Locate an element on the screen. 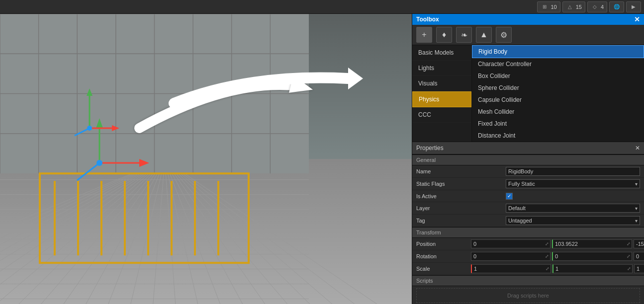 The width and height of the screenshot is (644, 304). prop-is-active-label: Is Active is located at coordinates (461, 196).